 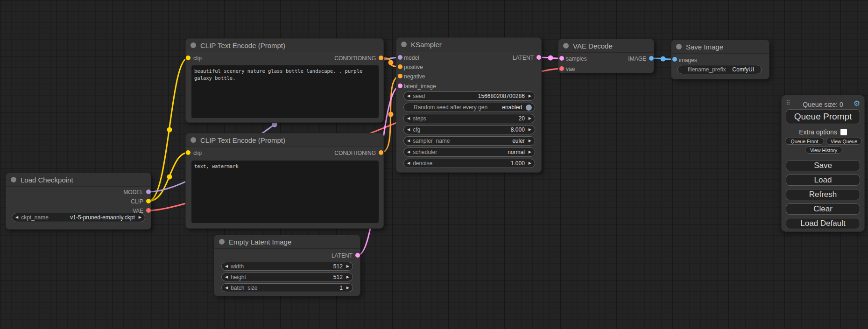 I want to click on node-load-checkpoint: Load Checkpoint MODEL CLIP VAE ◀ ckpt_na…, so click(x=78, y=201).